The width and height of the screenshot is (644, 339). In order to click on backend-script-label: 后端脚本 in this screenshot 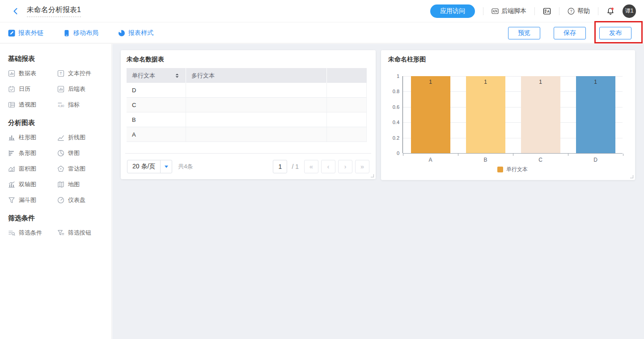, I will do `click(514, 11)`.